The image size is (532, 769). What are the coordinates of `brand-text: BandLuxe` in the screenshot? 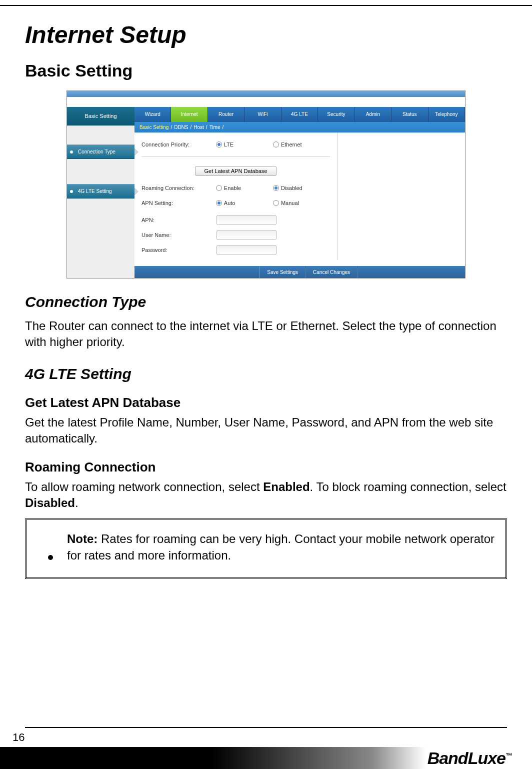 It's located at (466, 758).